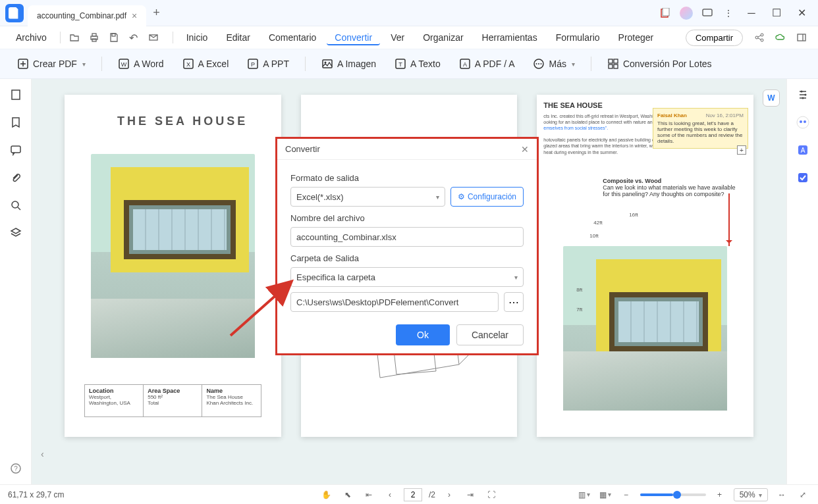  I want to click on to-pdfa-button: AA PDF / A, so click(487, 64).